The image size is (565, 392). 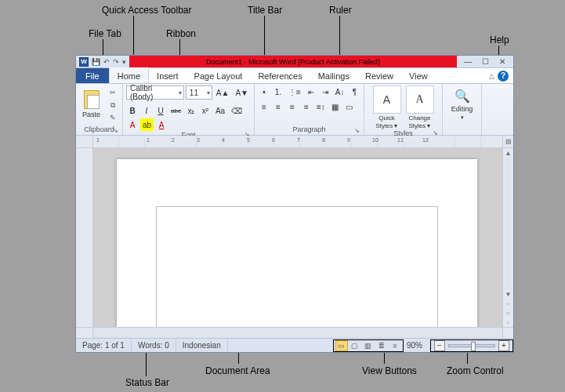 What do you see at coordinates (395, 346) in the screenshot?
I see `view-draft-icon: ≡` at bounding box center [395, 346].